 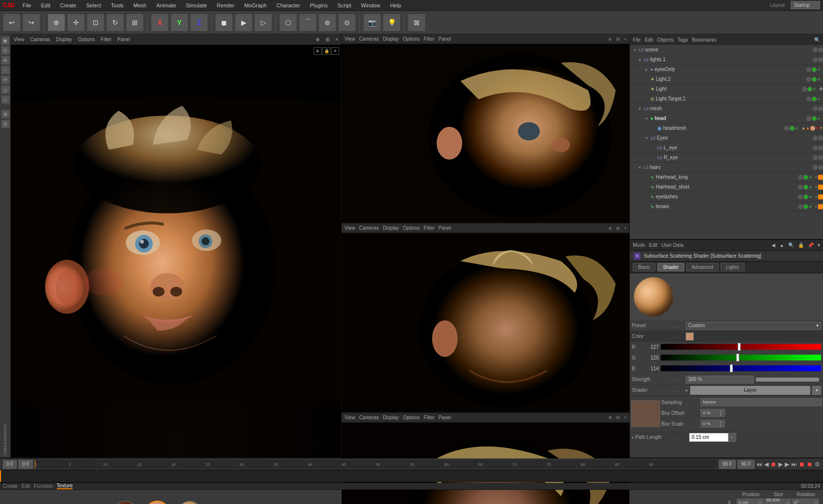 What do you see at coordinates (319, 5) in the screenshot?
I see `menu-plugins: Plugins` at bounding box center [319, 5].